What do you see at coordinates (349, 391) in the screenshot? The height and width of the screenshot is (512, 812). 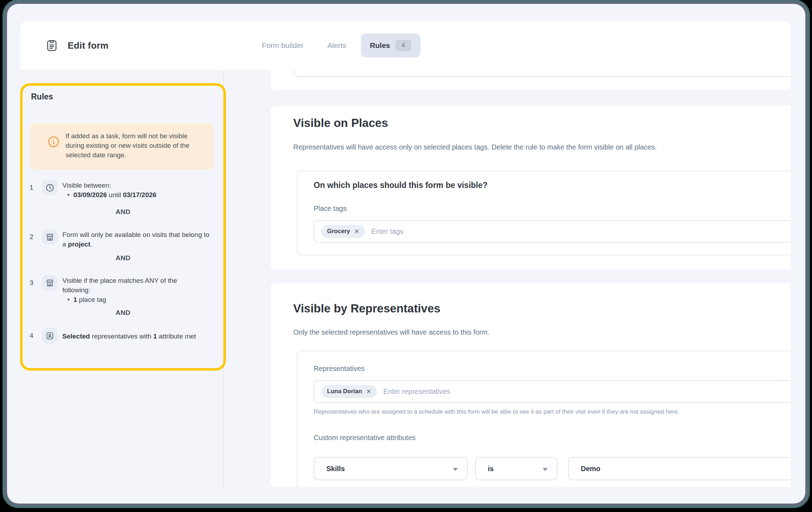 I see `representative-chip: Luna Dorian ✕` at bounding box center [349, 391].